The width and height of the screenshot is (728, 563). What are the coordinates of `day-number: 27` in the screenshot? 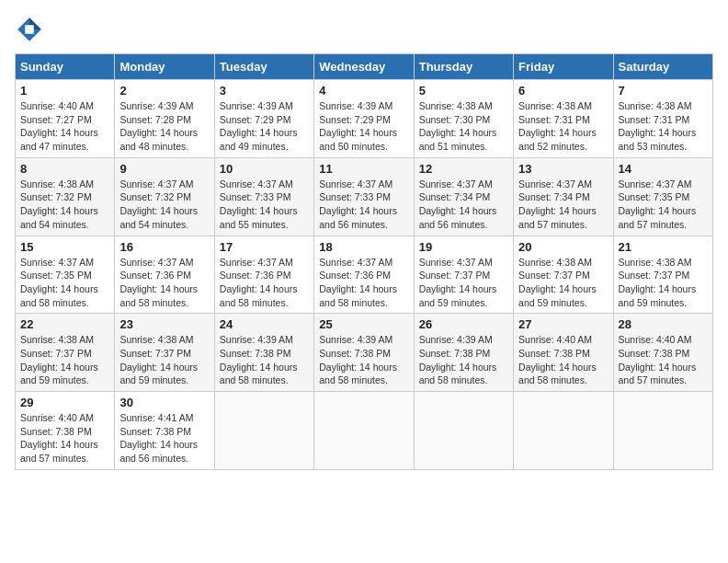 It's located at (563, 324).